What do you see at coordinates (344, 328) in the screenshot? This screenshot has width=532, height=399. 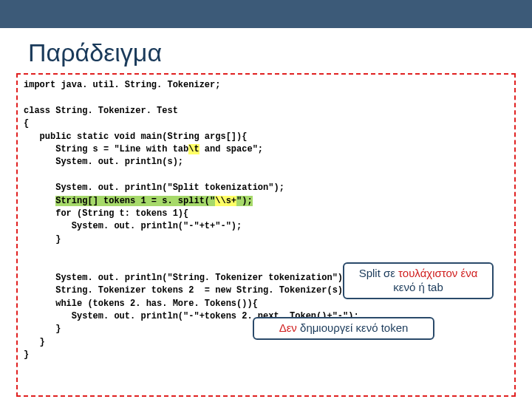 I see `callout-no-empty: Δεν δημιουργεί κενό token` at bounding box center [344, 328].